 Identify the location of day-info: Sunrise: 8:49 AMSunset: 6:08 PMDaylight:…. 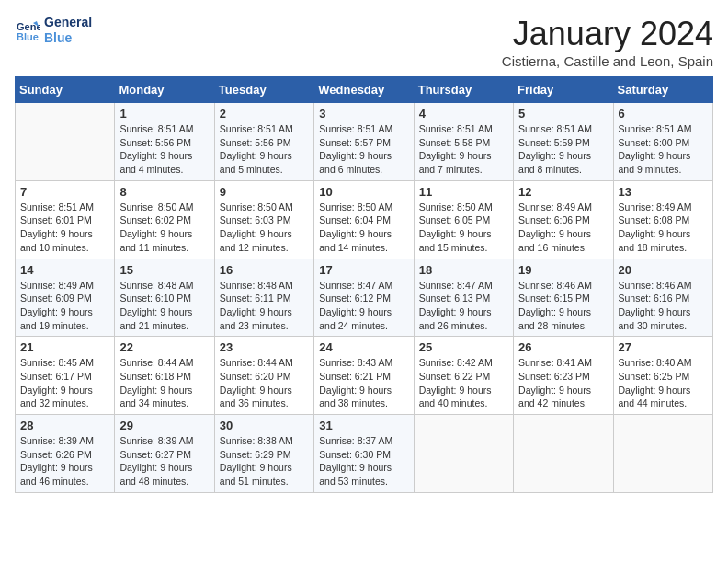
(664, 228).